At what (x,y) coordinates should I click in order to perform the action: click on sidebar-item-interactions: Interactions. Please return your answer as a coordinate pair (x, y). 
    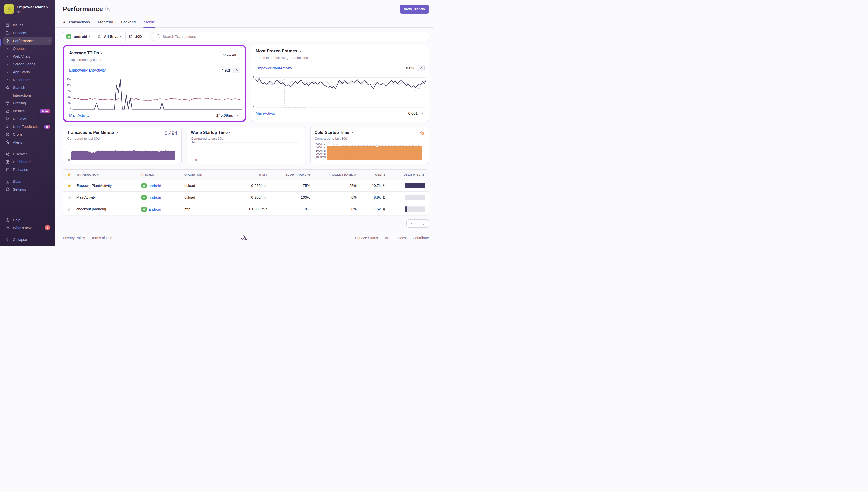
    Looking at the image, I should click on (28, 95).